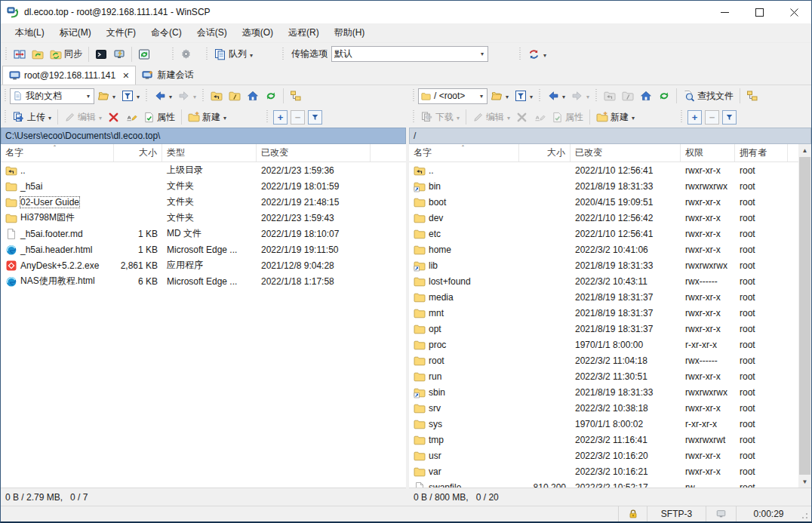  What do you see at coordinates (66, 54) in the screenshot?
I see `synchronize-button: 同步` at bounding box center [66, 54].